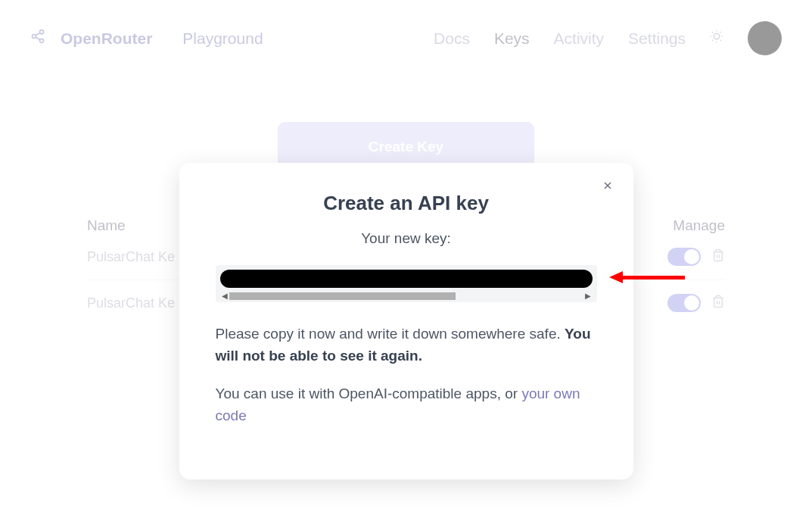  What do you see at coordinates (647, 277) in the screenshot?
I see `annotation-arrow` at bounding box center [647, 277].